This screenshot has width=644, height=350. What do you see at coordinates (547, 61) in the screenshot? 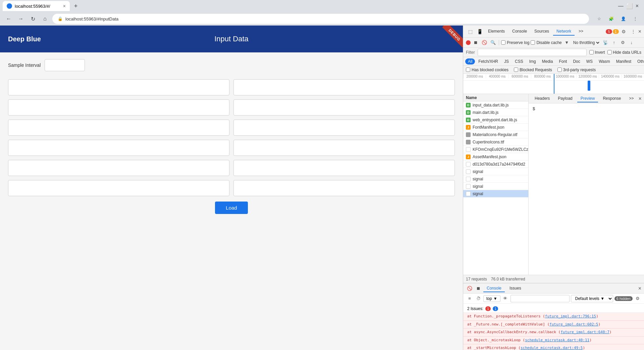
I see `type-tab-media: Media` at bounding box center [547, 61].